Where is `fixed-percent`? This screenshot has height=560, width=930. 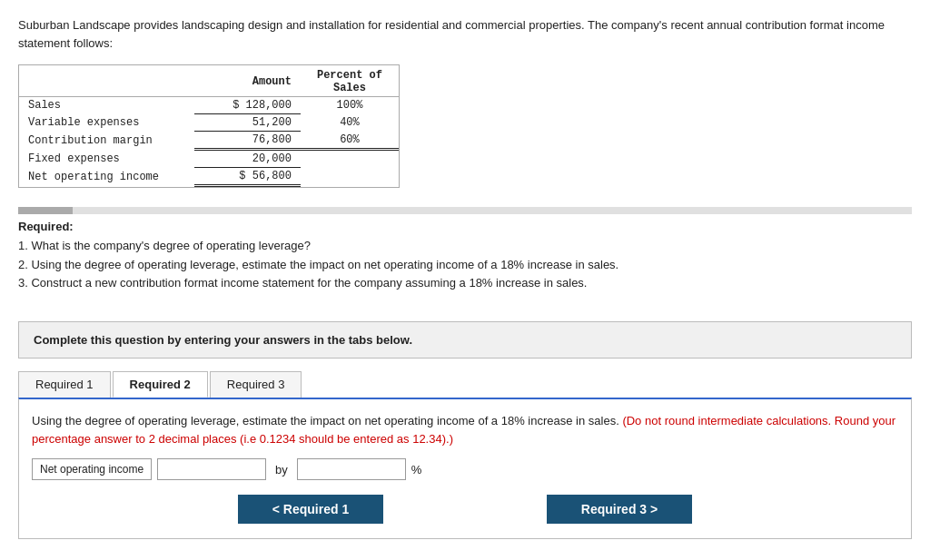 fixed-percent is located at coordinates (350, 159).